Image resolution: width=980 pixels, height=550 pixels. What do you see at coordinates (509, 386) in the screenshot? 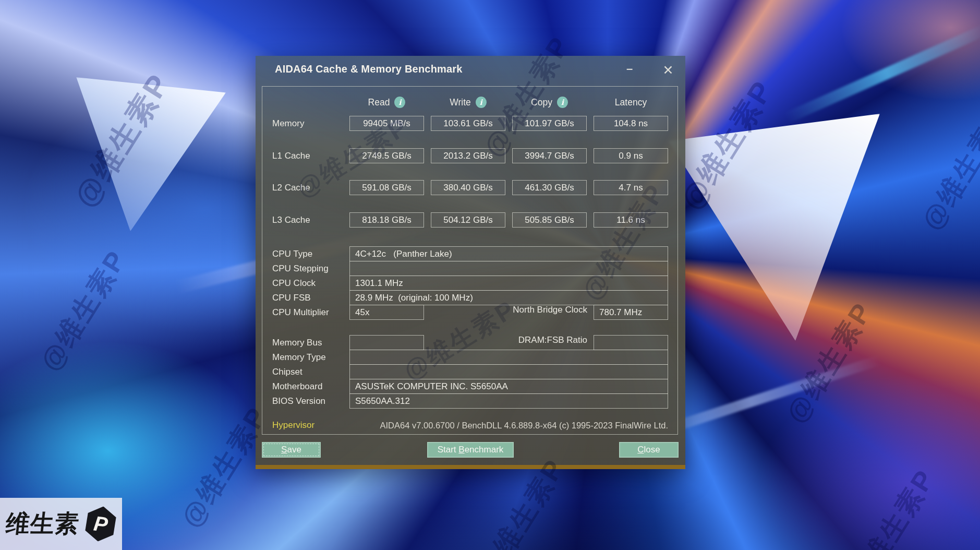
I see `motherboard-field: ASUSTeK COMPUTER INC. S5650AA` at bounding box center [509, 386].